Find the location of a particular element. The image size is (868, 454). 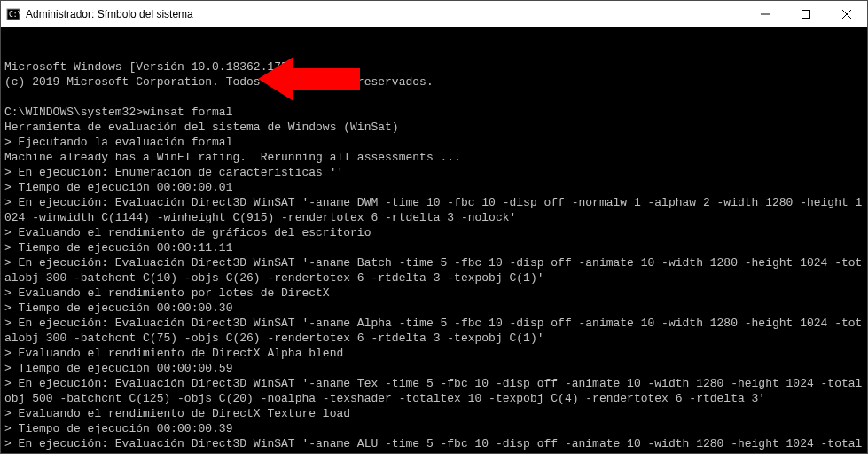

window-controls is located at coordinates (806, 14).